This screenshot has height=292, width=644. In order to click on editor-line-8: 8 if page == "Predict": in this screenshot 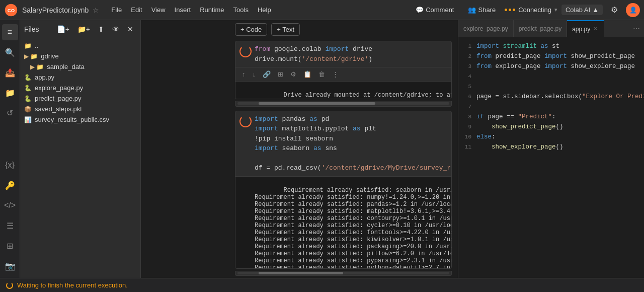, I will do `click(551, 117)`.